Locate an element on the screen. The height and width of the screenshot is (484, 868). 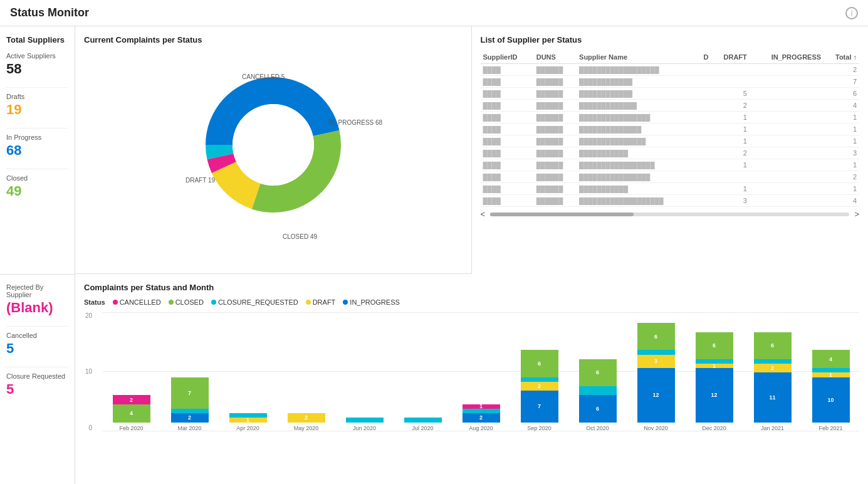
legend-cancelled: CANCELLED is located at coordinates (137, 302).